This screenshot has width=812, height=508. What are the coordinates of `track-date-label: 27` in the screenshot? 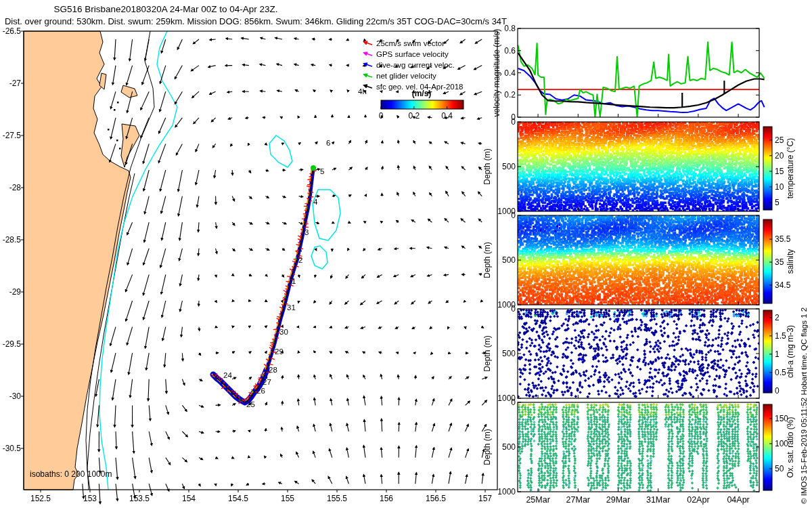 It's located at (267, 382).